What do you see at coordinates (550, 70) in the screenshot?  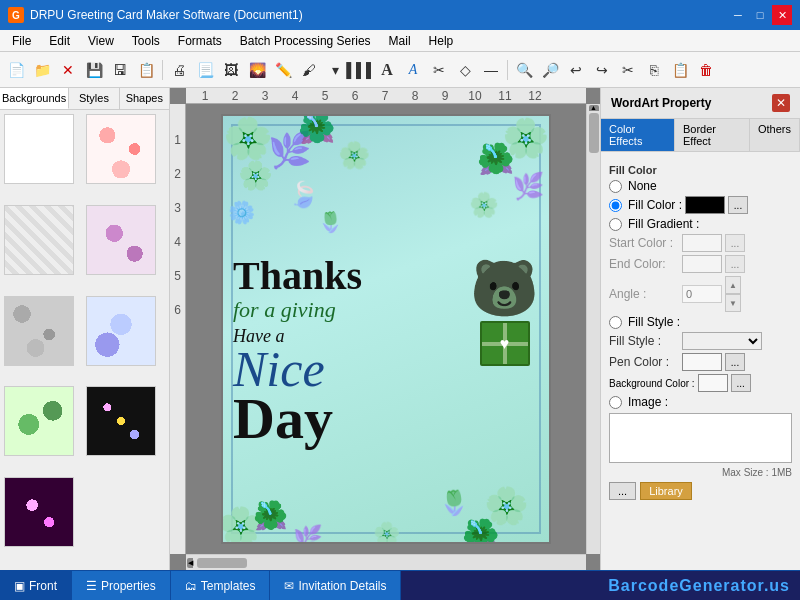 I see `toolbar-zoom2: 🔎` at bounding box center [550, 70].